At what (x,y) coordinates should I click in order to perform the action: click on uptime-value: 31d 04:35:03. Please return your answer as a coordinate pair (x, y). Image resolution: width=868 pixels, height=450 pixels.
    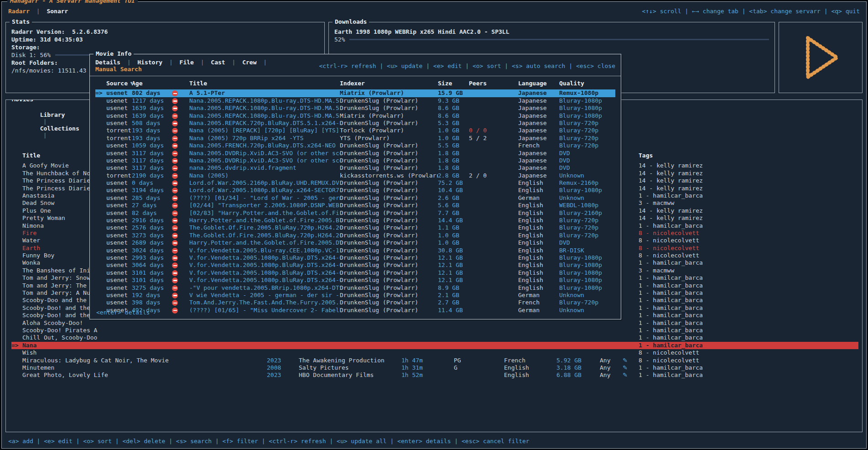
    Looking at the image, I should click on (62, 39).